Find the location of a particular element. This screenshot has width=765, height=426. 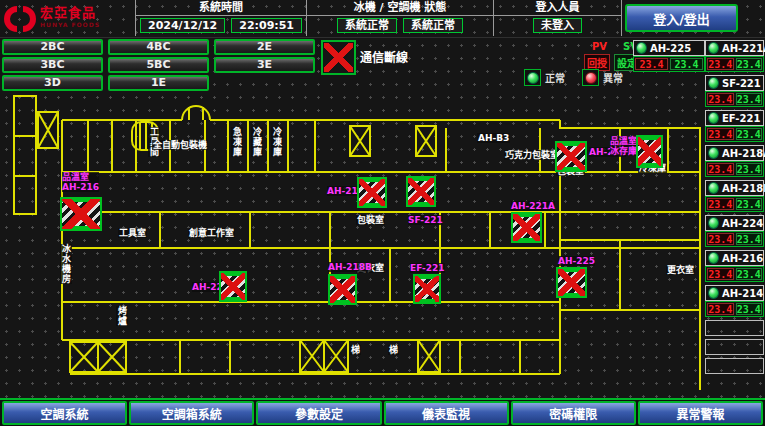

room-label: AH-B3 is located at coordinates (494, 138).